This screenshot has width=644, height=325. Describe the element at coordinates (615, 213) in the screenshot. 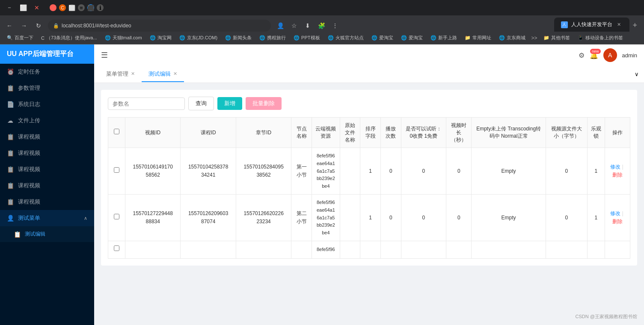

I see `edit-button-1: 修改` at that location.